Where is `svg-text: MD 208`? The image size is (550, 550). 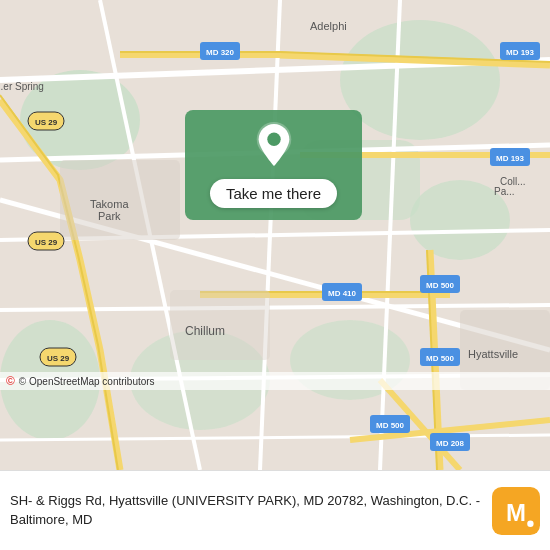 svg-text: MD 208 is located at coordinates (450, 444).